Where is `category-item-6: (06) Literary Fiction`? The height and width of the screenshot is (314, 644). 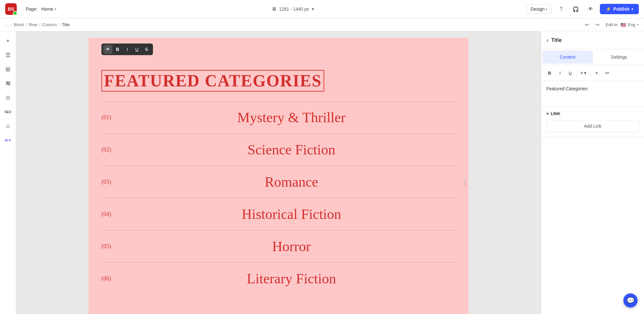
category-item-6: (06) Literary Fiction is located at coordinates (279, 279).